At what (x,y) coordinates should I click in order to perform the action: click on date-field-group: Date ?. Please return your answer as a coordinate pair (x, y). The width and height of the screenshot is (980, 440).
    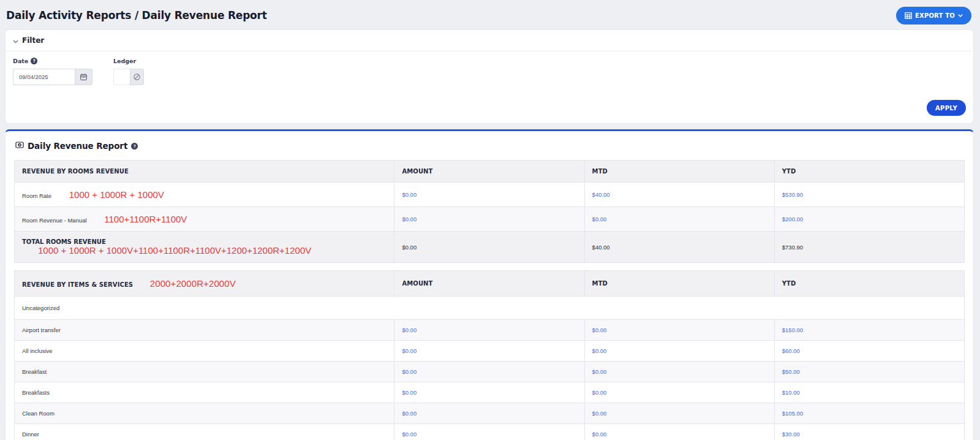
    Looking at the image, I should click on (53, 71).